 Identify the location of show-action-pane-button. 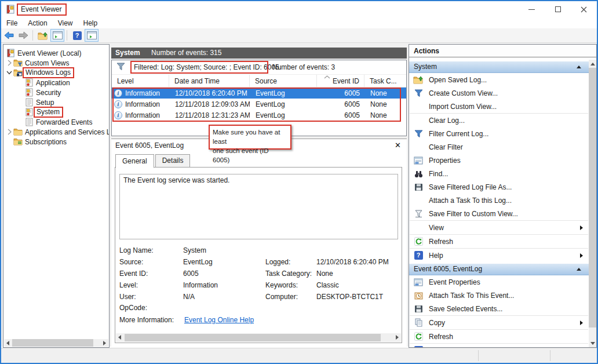
(92, 35).